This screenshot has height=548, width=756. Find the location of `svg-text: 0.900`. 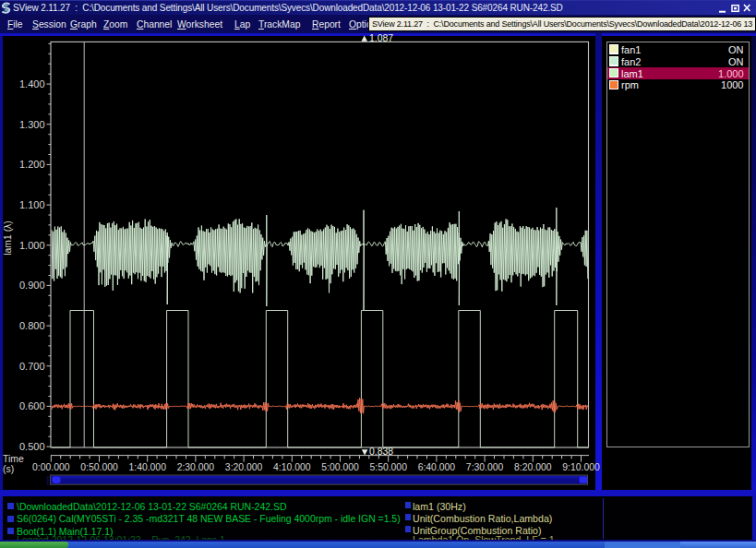

svg-text: 0.900 is located at coordinates (32, 285).